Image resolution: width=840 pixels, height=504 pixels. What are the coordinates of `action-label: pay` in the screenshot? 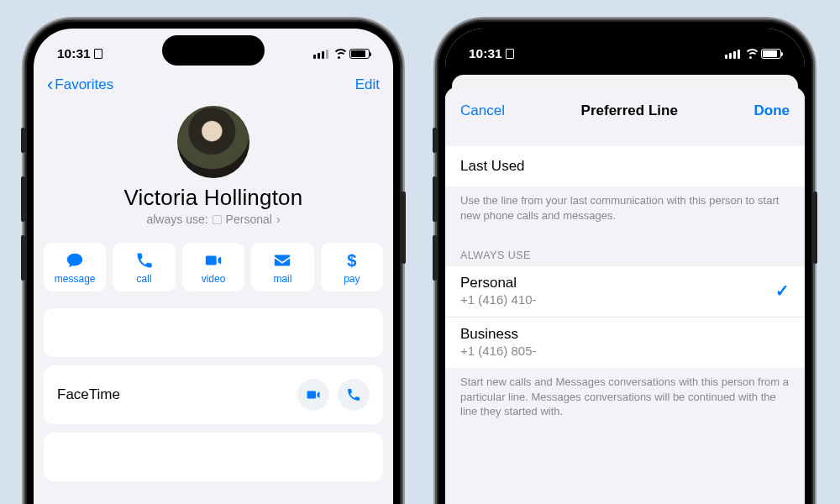 It's located at (351, 279).